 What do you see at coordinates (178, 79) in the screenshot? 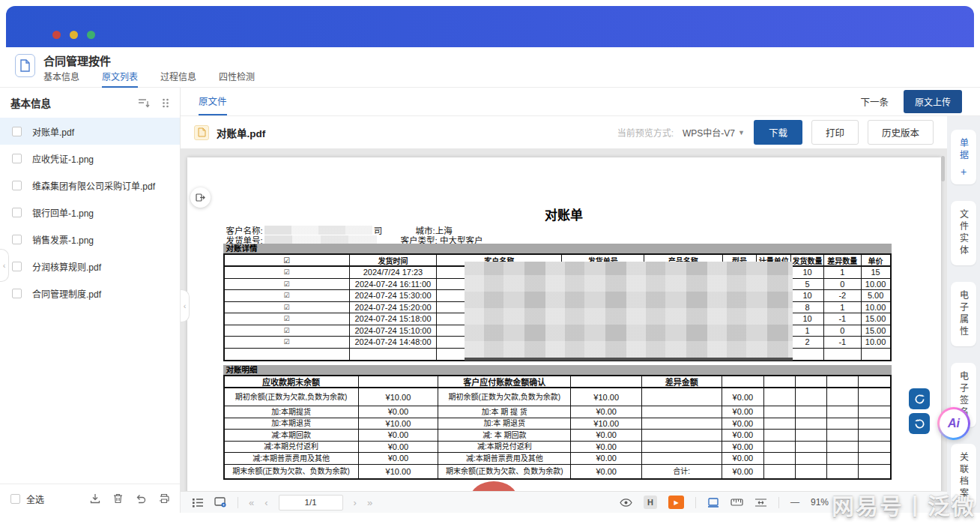
I see `app-tab: 过程信息` at bounding box center [178, 79].